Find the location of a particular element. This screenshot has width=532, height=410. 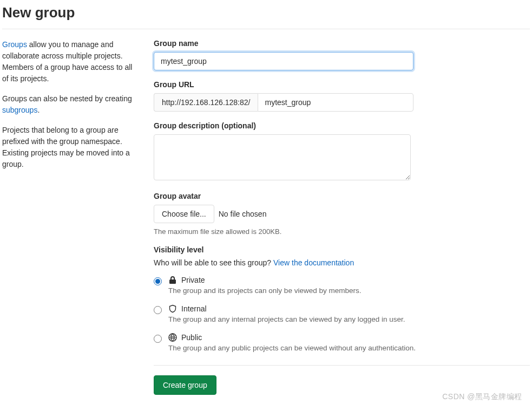

subgroups-link: subgroups is located at coordinates (19, 110).